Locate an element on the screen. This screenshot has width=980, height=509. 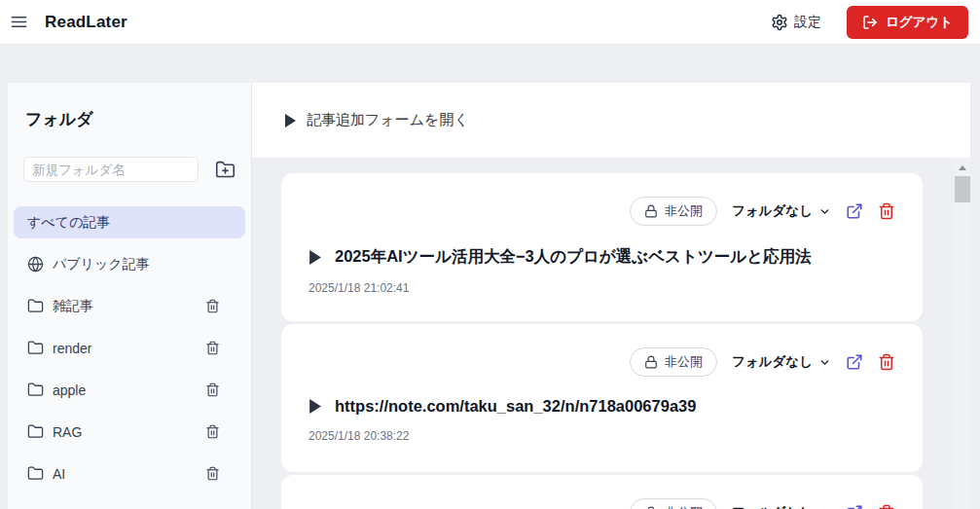
logout-button: ログアウト is located at coordinates (907, 22).